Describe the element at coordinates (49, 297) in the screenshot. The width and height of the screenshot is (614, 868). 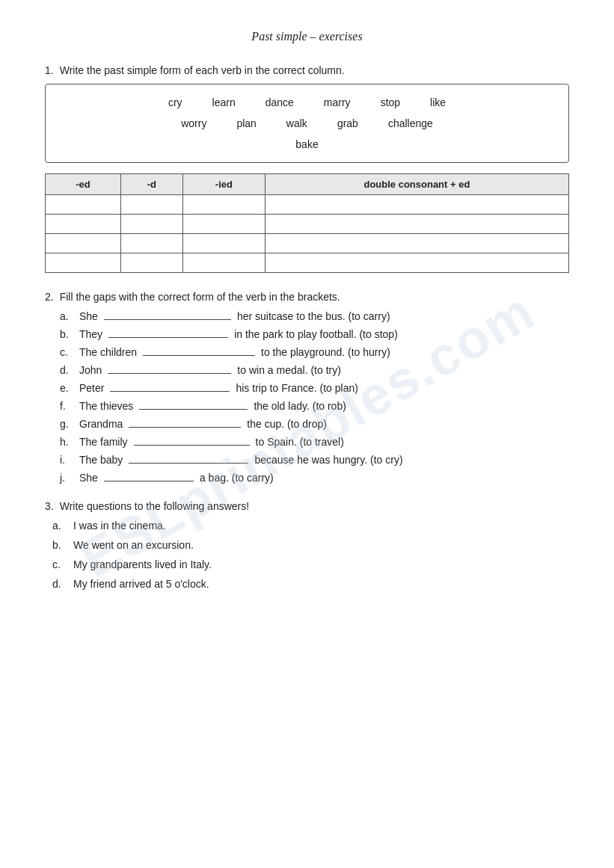
I see `section2-number: 2.` at that location.